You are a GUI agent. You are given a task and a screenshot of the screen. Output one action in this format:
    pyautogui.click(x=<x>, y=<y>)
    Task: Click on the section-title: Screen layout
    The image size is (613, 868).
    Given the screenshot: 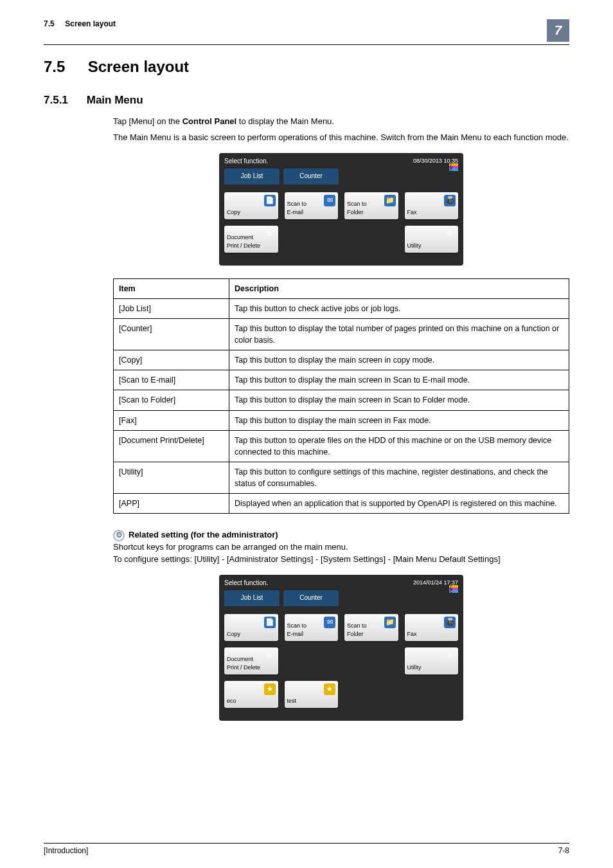 What is the action you would take?
    pyautogui.click(x=139, y=67)
    